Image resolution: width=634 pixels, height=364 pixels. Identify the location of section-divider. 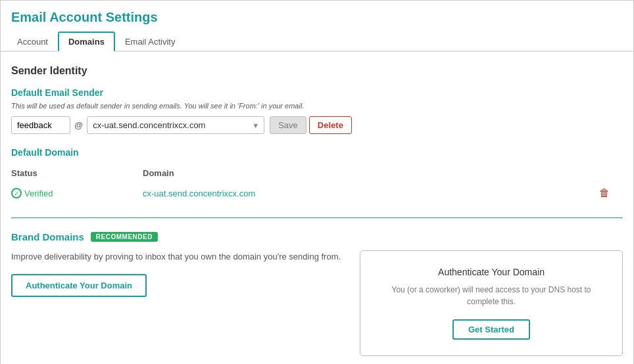
(317, 218).